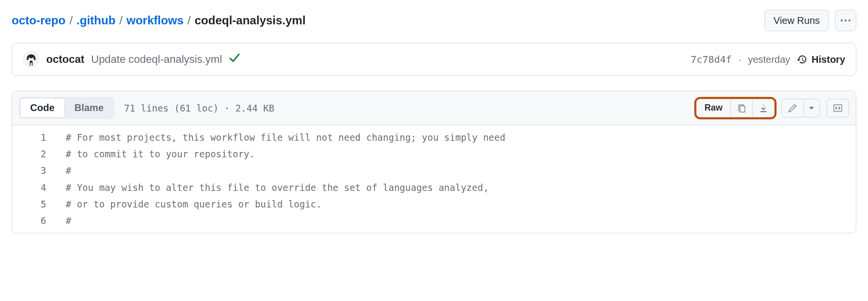 The width and height of the screenshot is (868, 301). What do you see at coordinates (769, 59) in the screenshot?
I see `commit-time: yesterday` at bounding box center [769, 59].